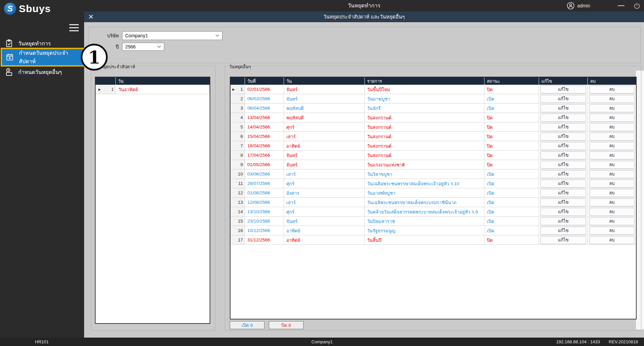 This screenshot has height=346, width=644. What do you see at coordinates (163, 89) in the screenshot?
I see `weekly-day-cell: วันอาทิตย์` at bounding box center [163, 89].